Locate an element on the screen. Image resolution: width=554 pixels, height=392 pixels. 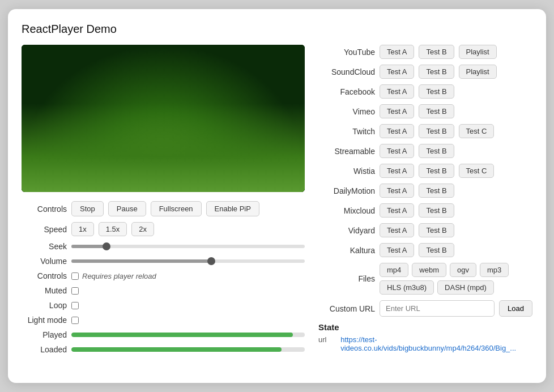
seek-slider is located at coordinates (188, 246).